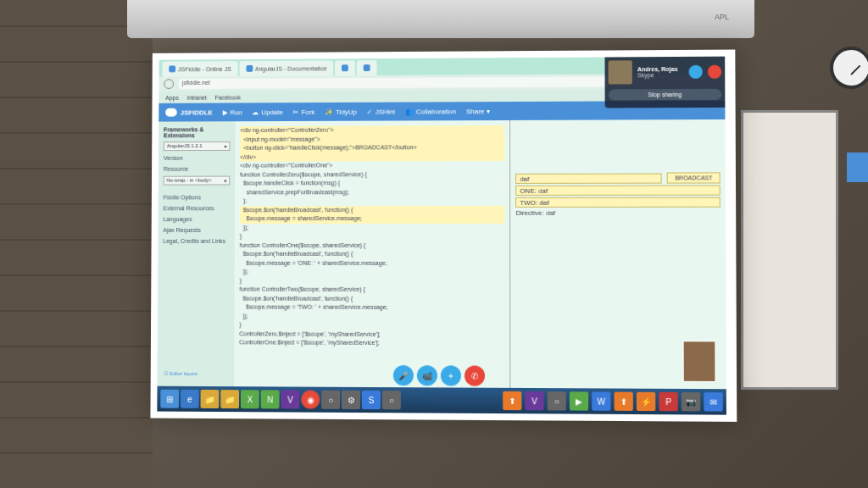  Describe the element at coordinates (287, 68) in the screenshot. I see `browser-tab: AngularJS - Documentation` at that location.